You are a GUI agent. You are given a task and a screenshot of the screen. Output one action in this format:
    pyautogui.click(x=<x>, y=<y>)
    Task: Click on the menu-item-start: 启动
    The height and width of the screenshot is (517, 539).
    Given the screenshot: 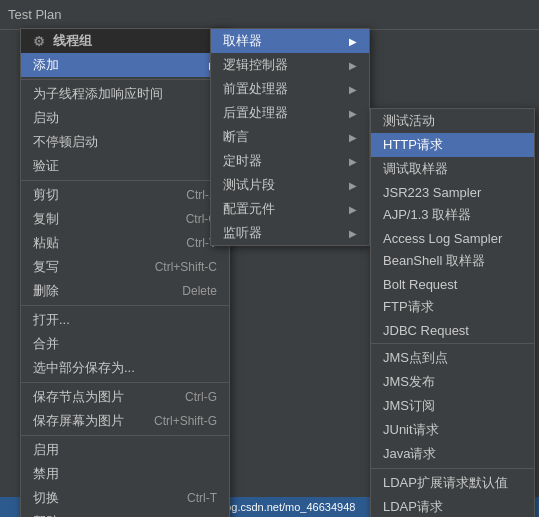 What is the action you would take?
    pyautogui.click(x=125, y=118)
    